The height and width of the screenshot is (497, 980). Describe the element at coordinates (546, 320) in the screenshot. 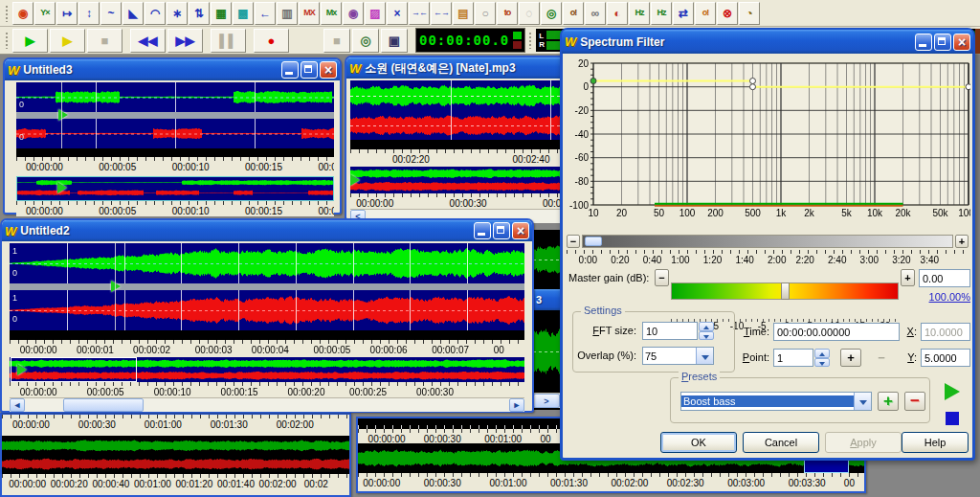

I see `window-fragment: 3 >` at that location.